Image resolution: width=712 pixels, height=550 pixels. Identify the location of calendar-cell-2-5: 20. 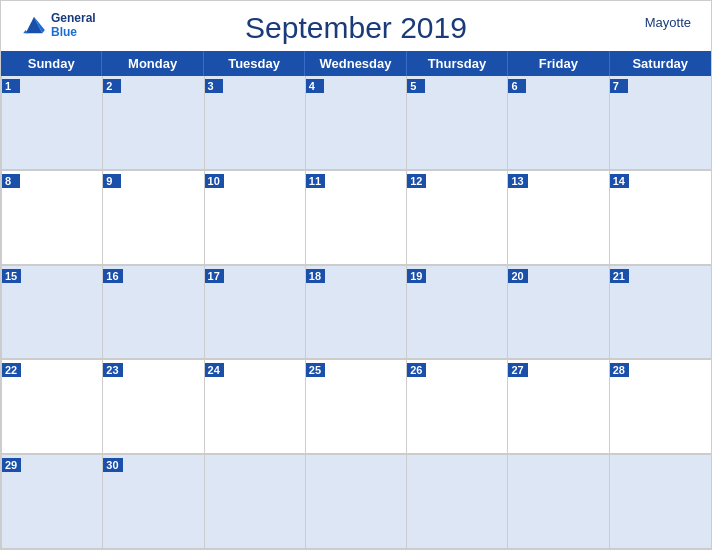
(558, 313).